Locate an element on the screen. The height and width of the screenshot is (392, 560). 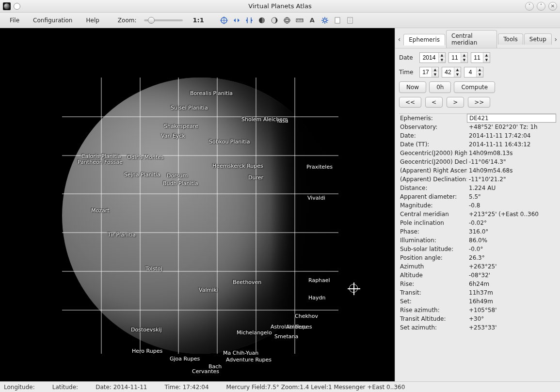
step-forward-button: > is located at coordinates (455, 102).